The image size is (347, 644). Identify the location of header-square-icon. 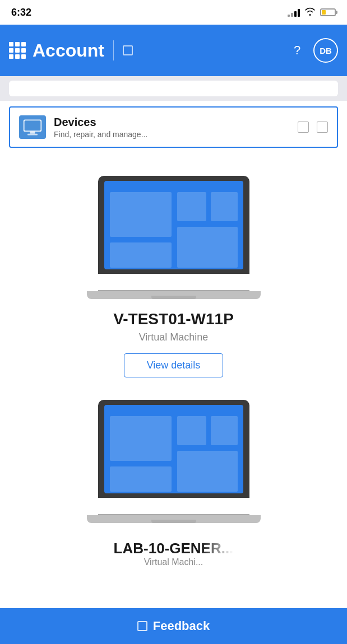
(128, 50).